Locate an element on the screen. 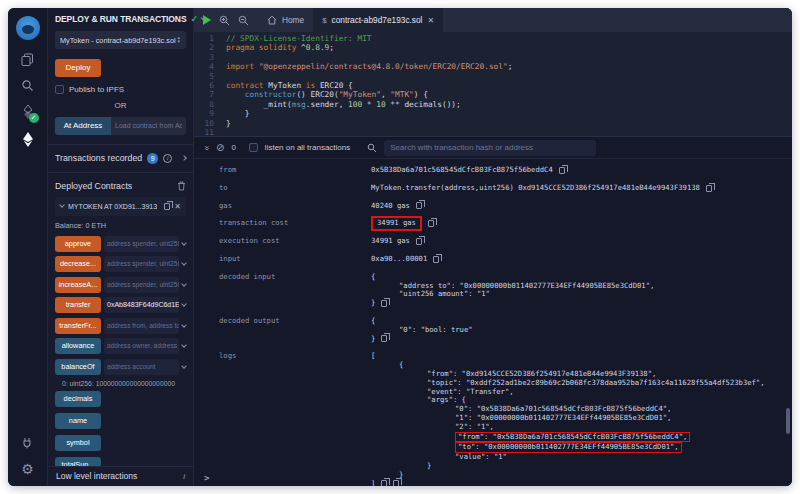 This screenshot has width=800, height=494. terminal-row-label: to is located at coordinates (295, 188).